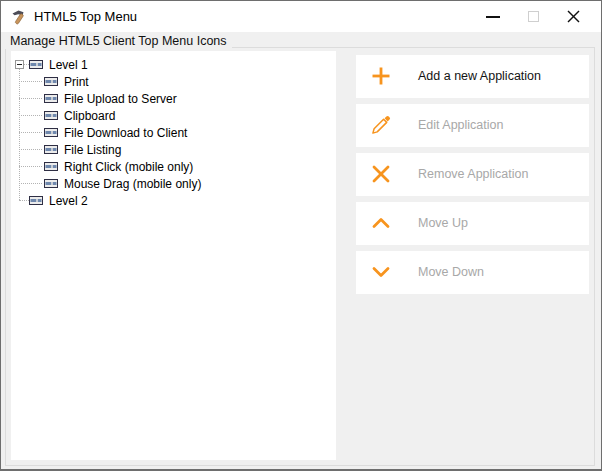 This screenshot has width=602, height=471. What do you see at coordinates (92, 150) in the screenshot?
I see `tree-node-label: File Listing` at bounding box center [92, 150].